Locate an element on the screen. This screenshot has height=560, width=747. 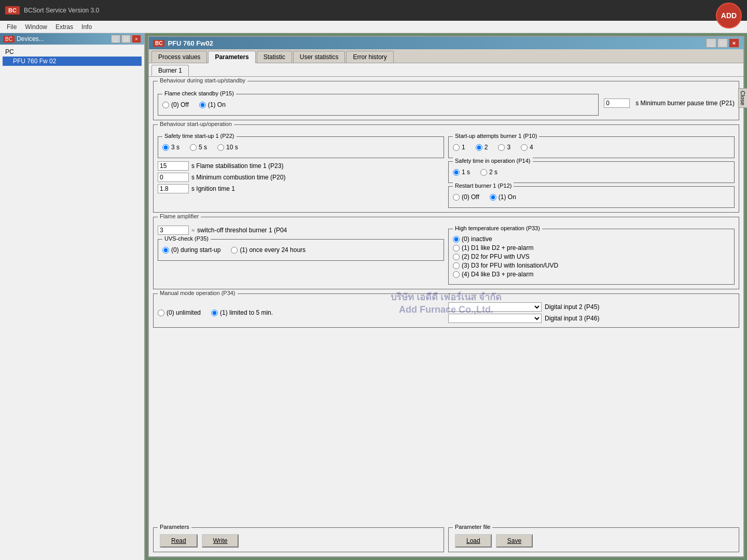
restart-burner-title: Restart burner 1 (P12) is located at coordinates (483, 186).